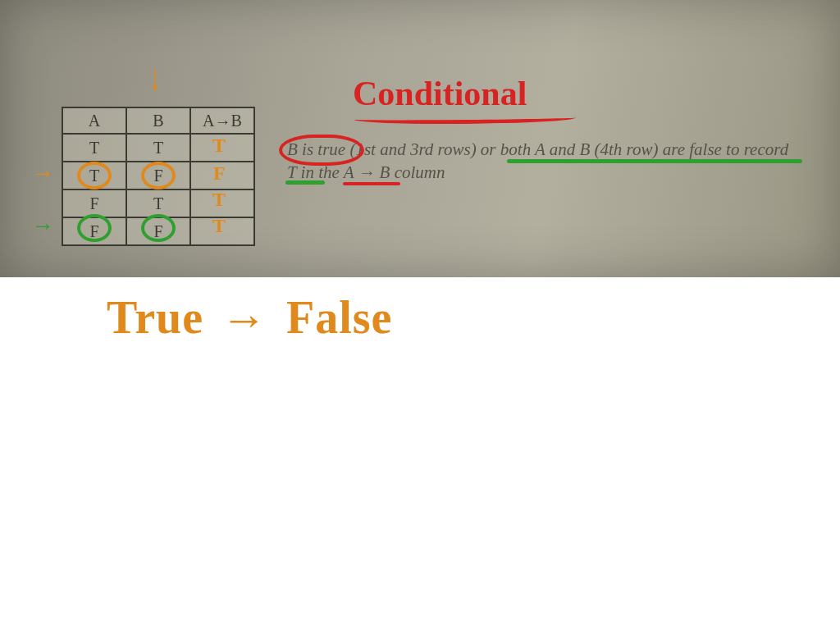 Image resolution: width=840 pixels, height=630 pixels. I want to click on overlay-result-row4: T, so click(219, 226).